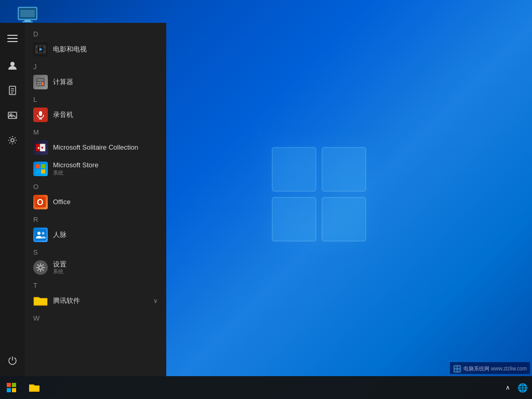  What do you see at coordinates (12, 361) in the screenshot?
I see `sidebar-power-button` at bounding box center [12, 361].